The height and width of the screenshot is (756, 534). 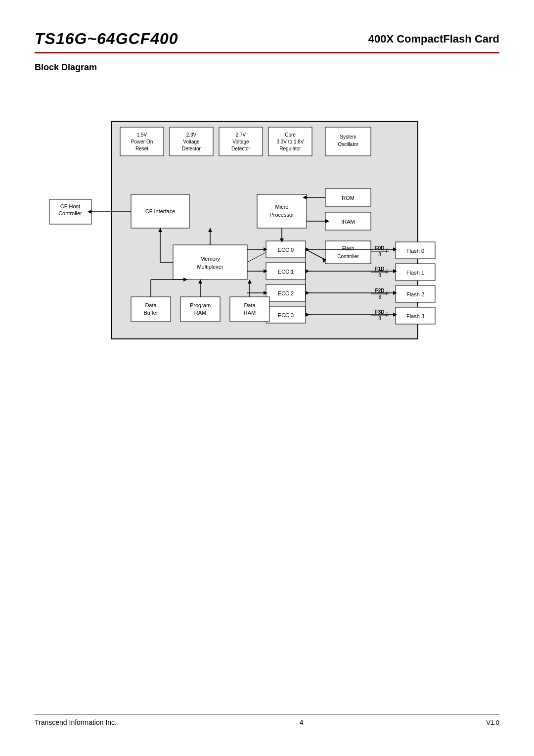 What do you see at coordinates (348, 137) in the screenshot?
I see `svg-text: System` at bounding box center [348, 137].